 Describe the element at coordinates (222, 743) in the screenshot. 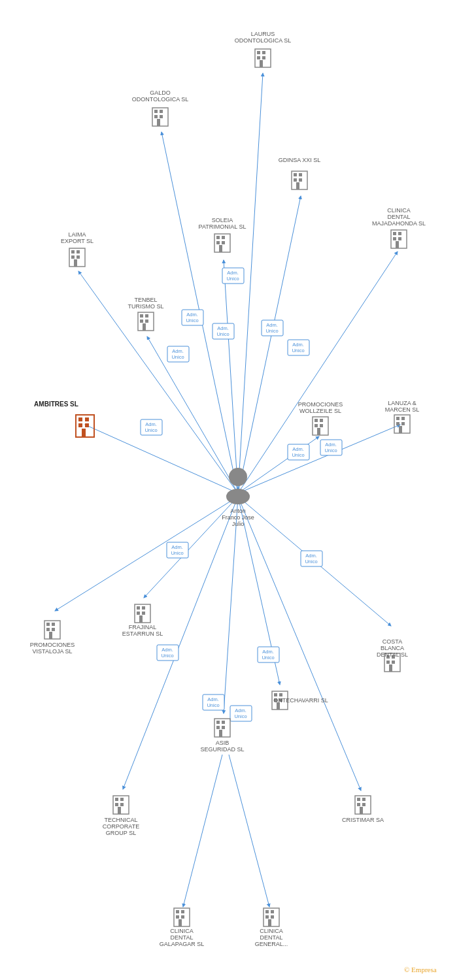

I see `svg-text: ASIB` at that location.